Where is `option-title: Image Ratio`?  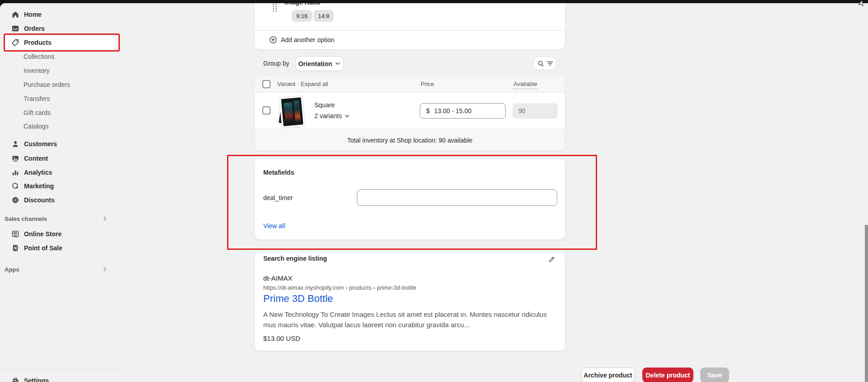 option-title: Image Ratio is located at coordinates (302, 5).